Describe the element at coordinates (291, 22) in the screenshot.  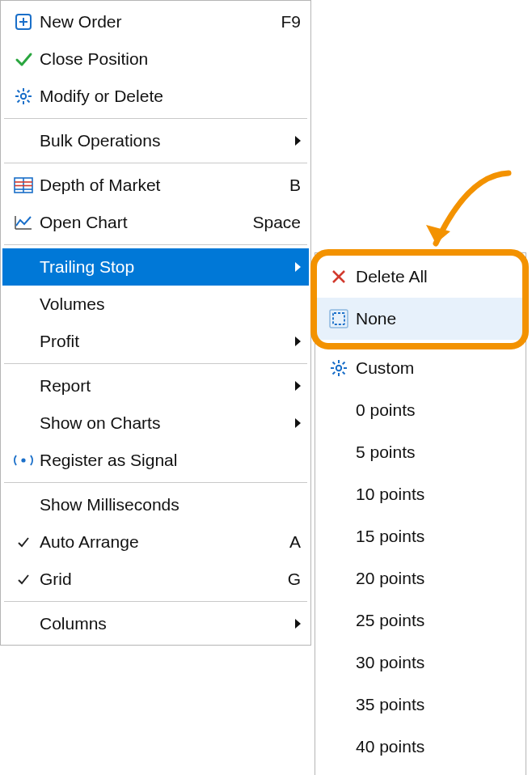
I see `menu-shortcut: F9` at that location.